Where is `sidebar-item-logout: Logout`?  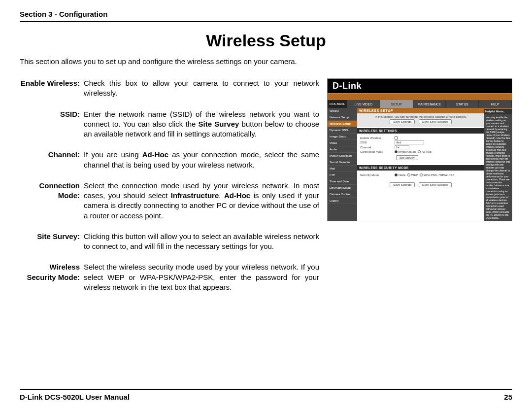 sidebar-item-logout: Logout is located at coordinates (342, 201).